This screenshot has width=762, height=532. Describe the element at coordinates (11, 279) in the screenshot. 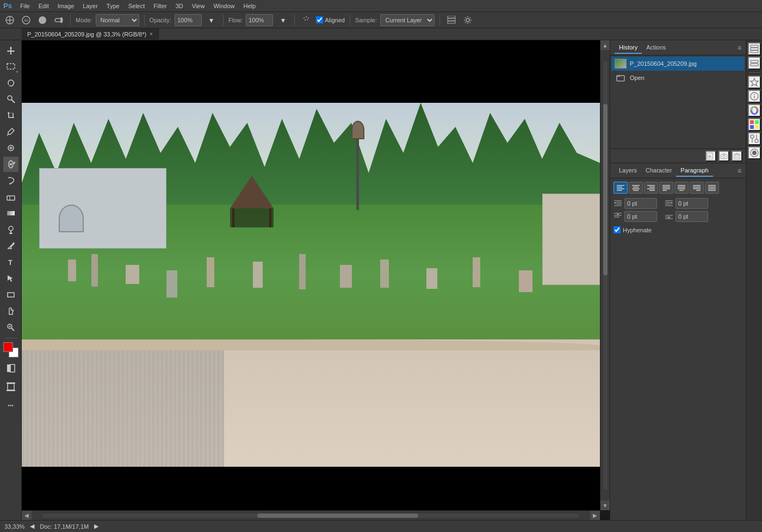

I see `path-select-btn` at that location.